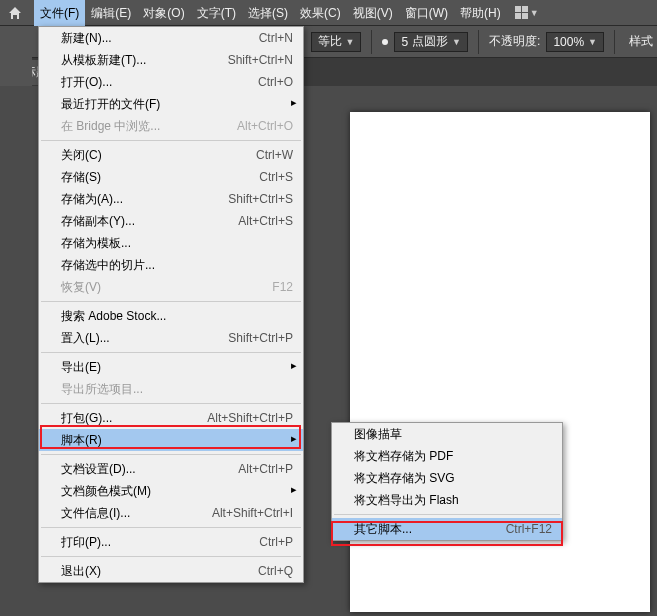 Image resolution: width=657 pixels, height=616 pixels. What do you see at coordinates (447, 434) in the screenshot?
I see `script-submenu-item: 图像描草` at bounding box center [447, 434].